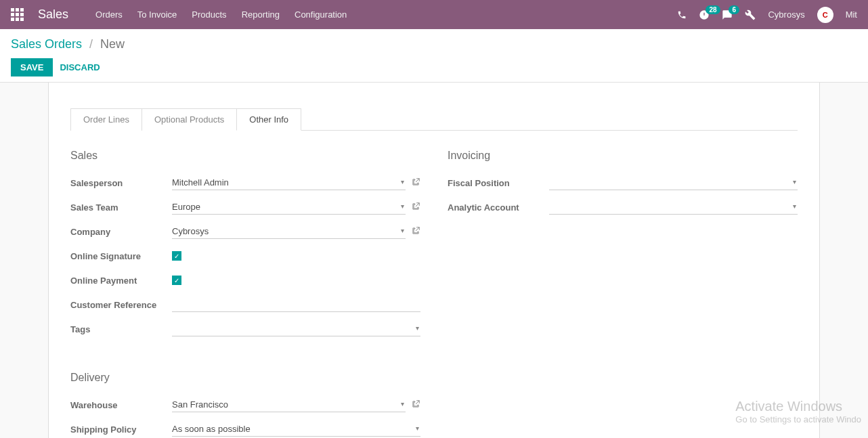 This screenshot has width=868, height=438. What do you see at coordinates (109, 15) in the screenshot?
I see `nav-menu-orders: Orders` at bounding box center [109, 15].